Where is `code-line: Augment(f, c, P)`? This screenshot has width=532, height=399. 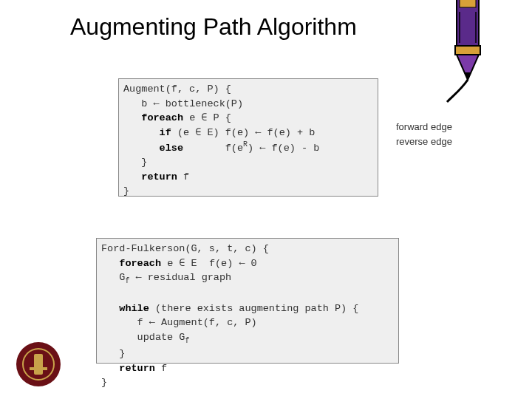
code-line: Augment(f, c, P) is located at coordinates (206, 322).